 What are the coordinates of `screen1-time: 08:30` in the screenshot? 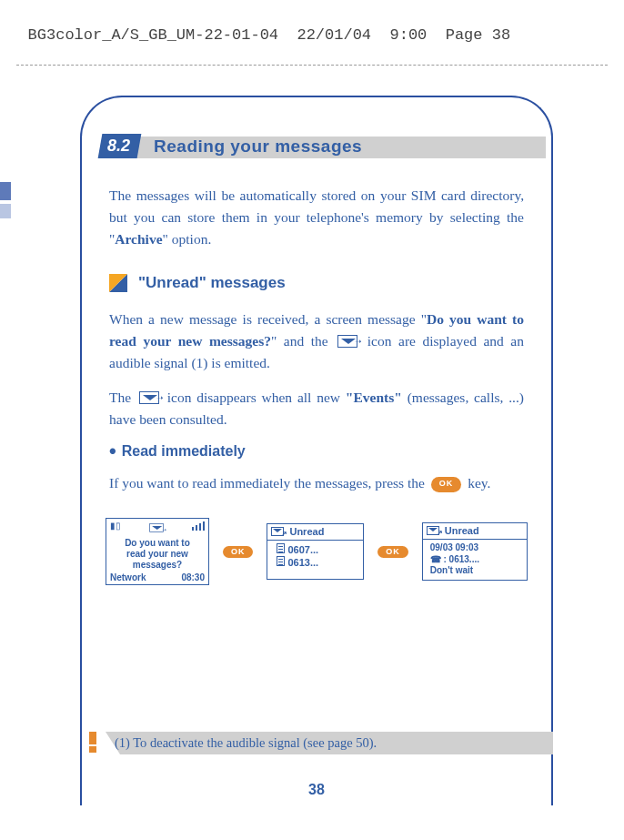 It's located at (193, 577).